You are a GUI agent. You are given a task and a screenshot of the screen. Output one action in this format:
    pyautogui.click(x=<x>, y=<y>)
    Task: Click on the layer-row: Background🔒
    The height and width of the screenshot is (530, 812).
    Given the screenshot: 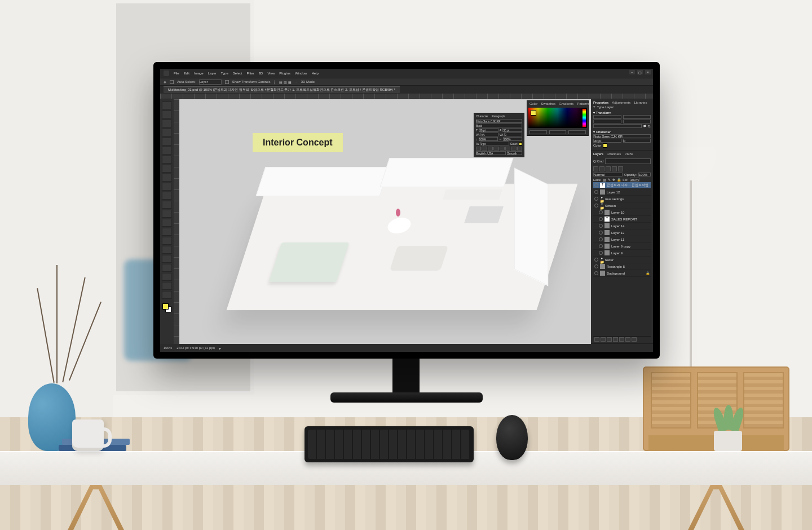 What is the action you would take?
    pyautogui.click(x=622, y=273)
    